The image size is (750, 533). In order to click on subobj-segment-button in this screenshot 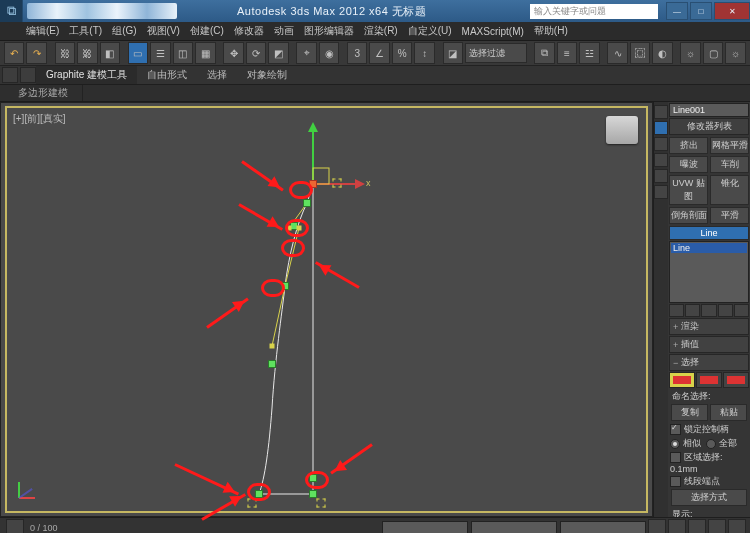, I will do `click(709, 380)`.